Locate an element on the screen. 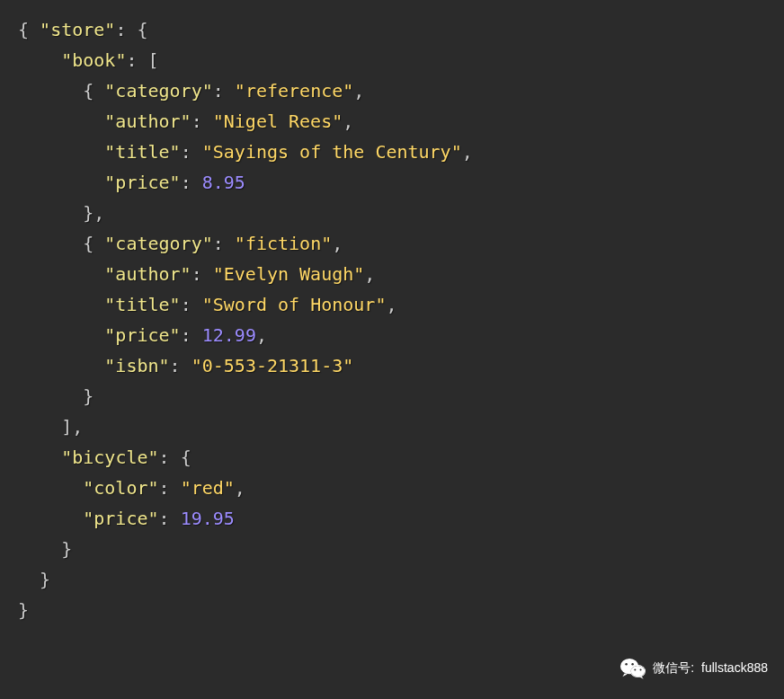 Image resolution: width=784 pixels, height=699 pixels. watermark-label: 微信号: is located at coordinates (673, 668).